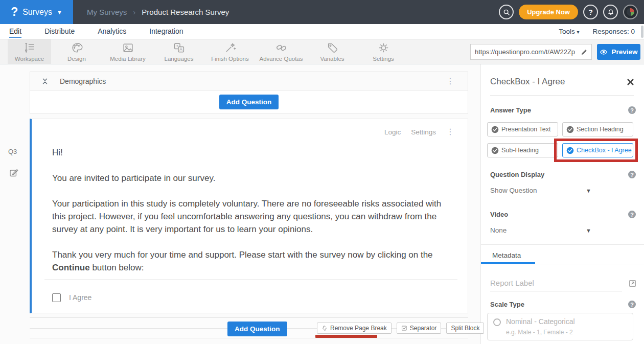 The image size is (644, 344). What do you see at coordinates (332, 48) in the screenshot?
I see `tag-icon` at bounding box center [332, 48].